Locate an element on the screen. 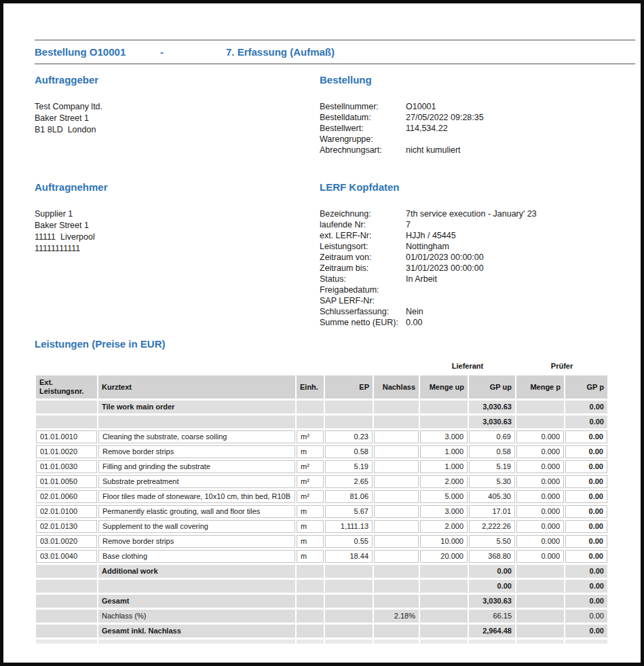 This screenshot has height=666, width=644. column-header: EP is located at coordinates (349, 387).